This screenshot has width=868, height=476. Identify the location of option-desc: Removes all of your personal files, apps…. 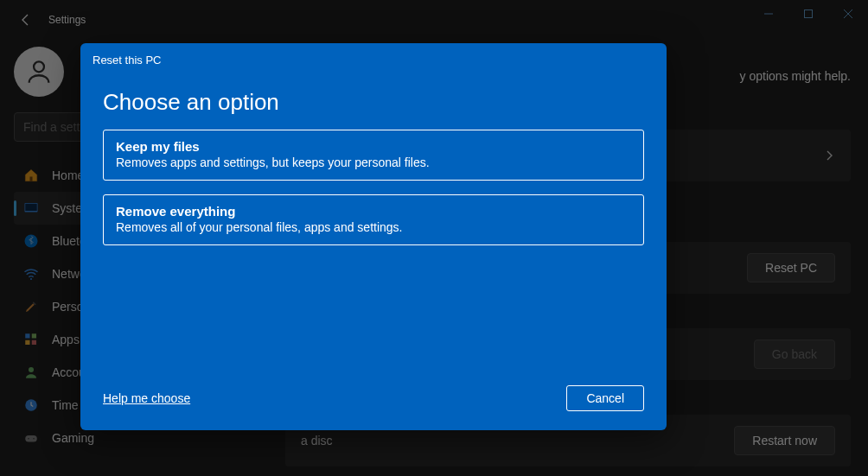
(373, 227).